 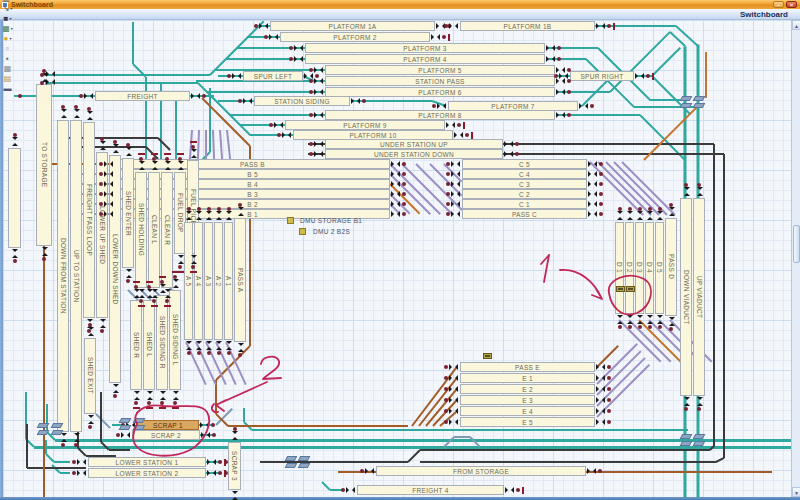 I want to click on track-label-from-storage: FROM STORAGE, so click(x=481, y=471).